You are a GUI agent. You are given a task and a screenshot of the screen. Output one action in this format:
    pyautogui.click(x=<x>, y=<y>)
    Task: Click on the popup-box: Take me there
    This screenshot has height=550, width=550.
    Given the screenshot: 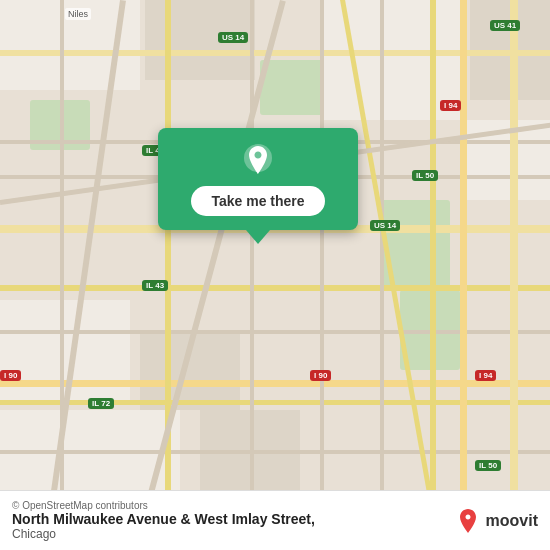 What is the action you would take?
    pyautogui.click(x=258, y=179)
    